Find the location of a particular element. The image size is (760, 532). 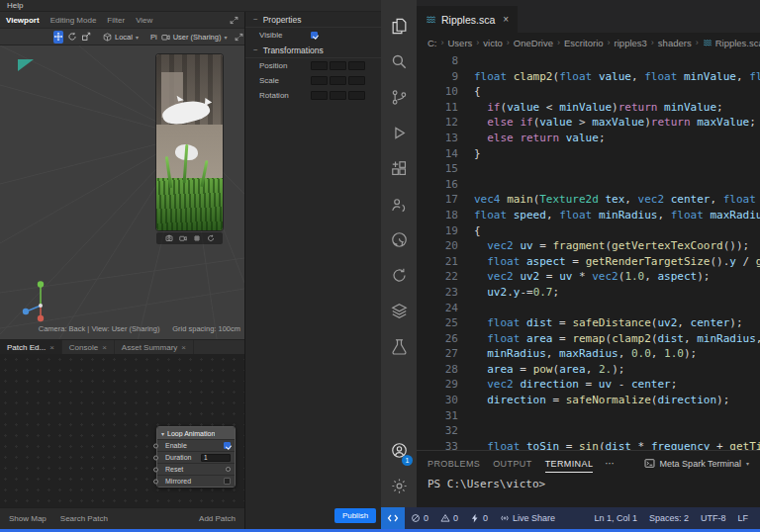

code-line: 27 minRadius, maxRadius, 0.0, 1.0); is located at coordinates (588, 354).